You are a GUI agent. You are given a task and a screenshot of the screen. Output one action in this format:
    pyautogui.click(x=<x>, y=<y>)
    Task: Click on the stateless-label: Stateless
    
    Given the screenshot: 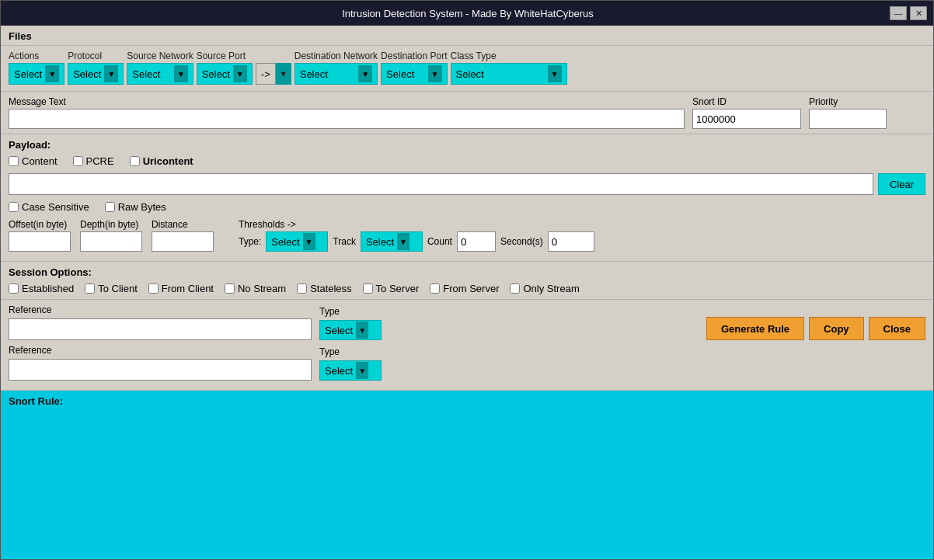 What is the action you would take?
    pyautogui.click(x=324, y=289)
    